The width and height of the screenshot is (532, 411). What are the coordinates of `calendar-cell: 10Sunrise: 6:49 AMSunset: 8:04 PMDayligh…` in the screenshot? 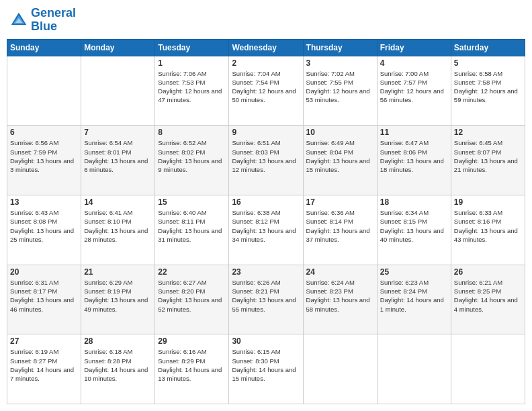 It's located at (340, 161).